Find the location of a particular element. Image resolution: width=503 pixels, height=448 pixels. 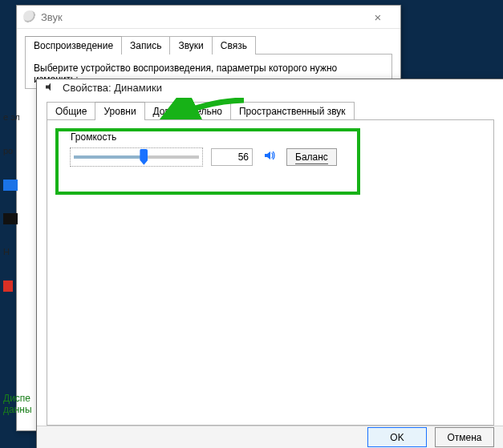

balance-button: Баланс is located at coordinates (311, 157).